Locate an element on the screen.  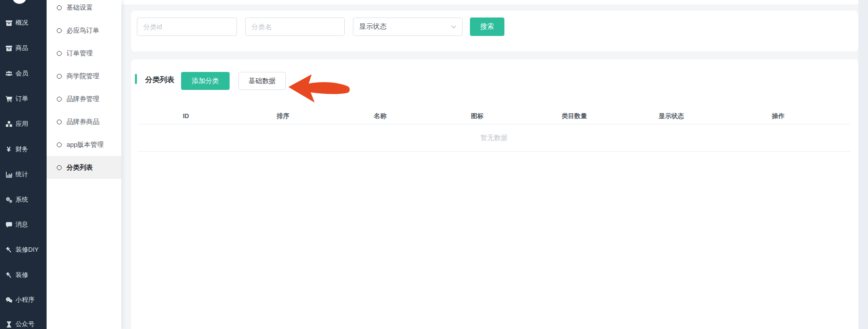
sidebar-item-label: 消息 is located at coordinates (22, 225).